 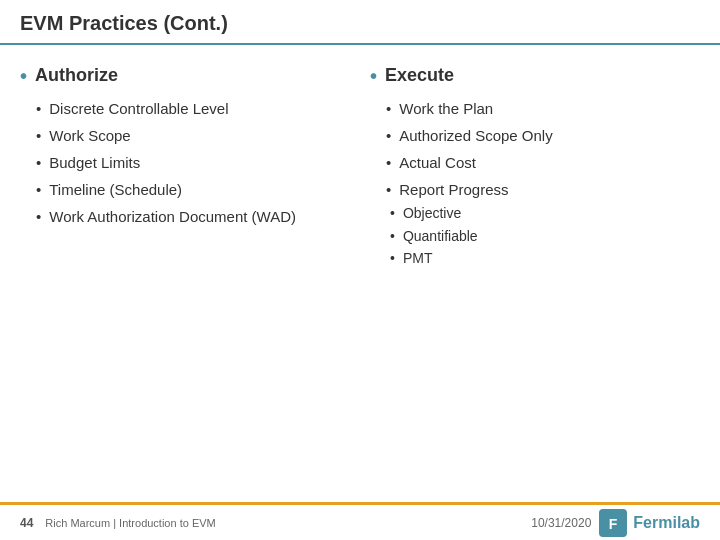 I want to click on left-column-header: • Authorize, so click(x=185, y=76).